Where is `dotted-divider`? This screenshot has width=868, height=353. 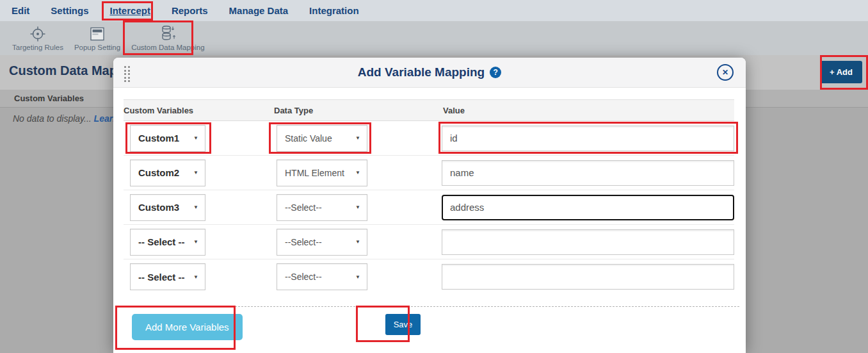 dotted-divider is located at coordinates (430, 306).